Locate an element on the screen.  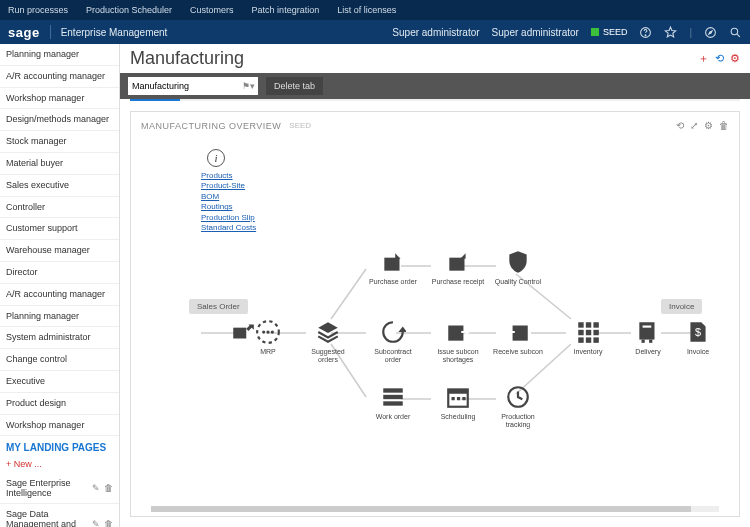
info-link: Production Slip is located at coordinates (228, 218).